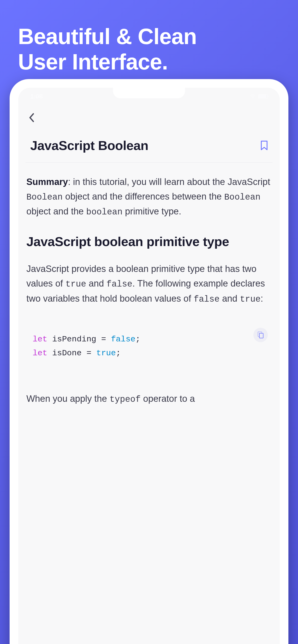 The image size is (298, 644). What do you see at coordinates (260, 335) in the screenshot?
I see `copy-button` at bounding box center [260, 335].